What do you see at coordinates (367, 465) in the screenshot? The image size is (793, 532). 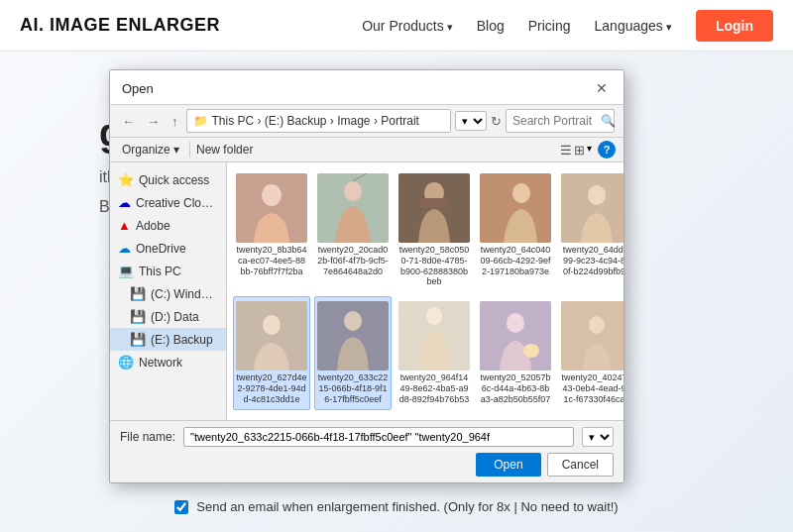 I see `dialog-buttons: Open Cancel` at bounding box center [367, 465].